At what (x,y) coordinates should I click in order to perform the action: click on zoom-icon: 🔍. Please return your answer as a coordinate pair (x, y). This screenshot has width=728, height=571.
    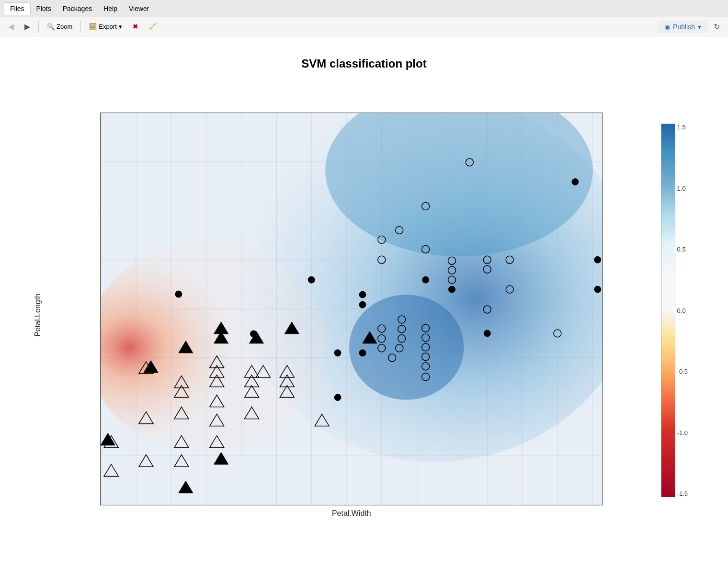
    Looking at the image, I should click on (51, 27).